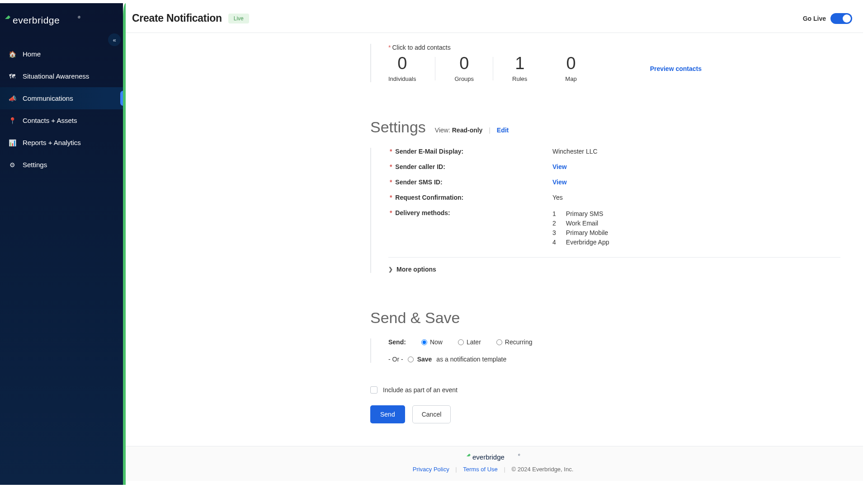  Describe the element at coordinates (177, 18) in the screenshot. I see `page-title: Create Notification` at that location.